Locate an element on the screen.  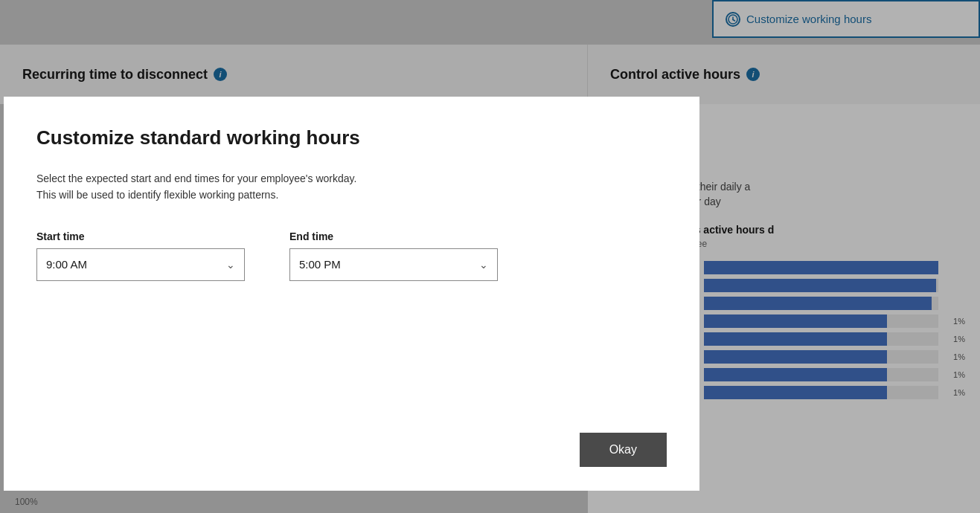
start-time-label: Start time is located at coordinates (141, 236).